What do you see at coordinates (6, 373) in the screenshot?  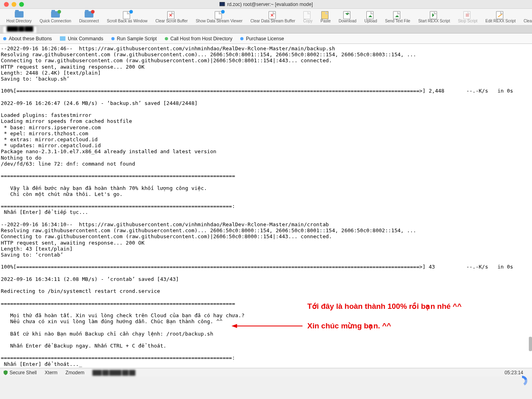 I see `shield-icon` at bounding box center [6, 373].